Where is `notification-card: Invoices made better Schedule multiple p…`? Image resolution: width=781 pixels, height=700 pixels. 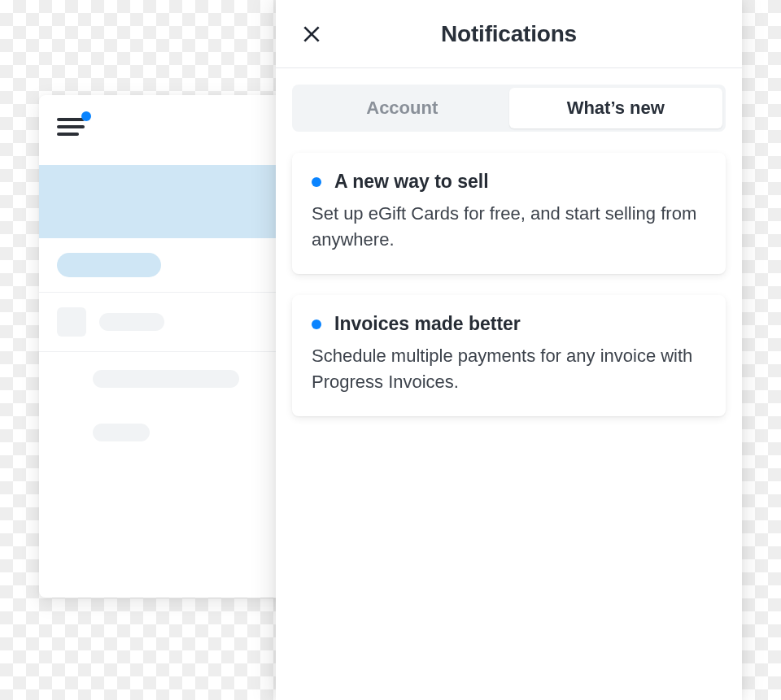 notification-card: Invoices made better Schedule multiple p… is located at coordinates (509, 356).